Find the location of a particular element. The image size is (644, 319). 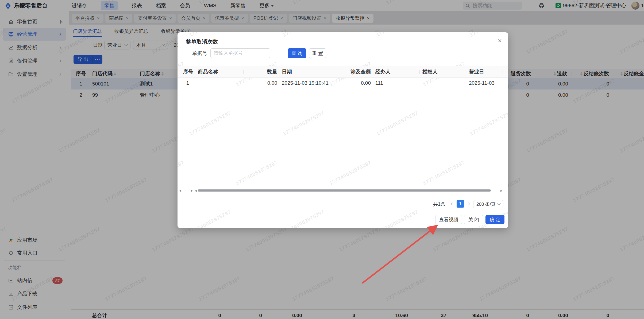

modal-title: 整单取消次数 is located at coordinates (202, 42).